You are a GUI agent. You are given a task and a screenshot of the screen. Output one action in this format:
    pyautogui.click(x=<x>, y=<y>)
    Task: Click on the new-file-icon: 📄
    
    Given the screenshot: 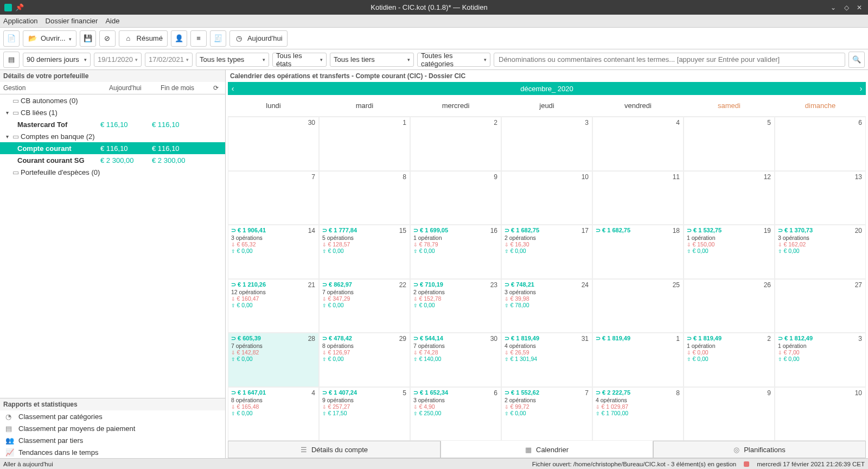 What is the action you would take?
    pyautogui.click(x=11, y=39)
    